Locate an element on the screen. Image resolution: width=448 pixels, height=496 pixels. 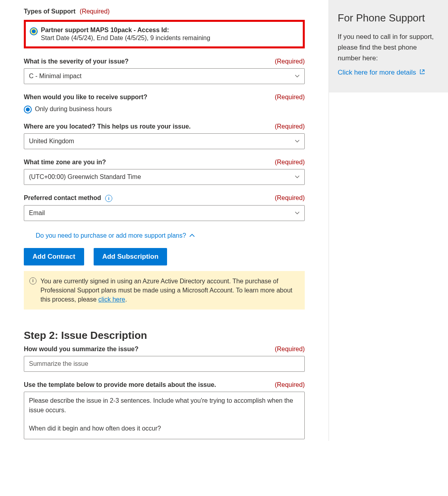
purchase-plans-toggle: Do you need to purchase or add more supp… is located at coordinates (164, 236).